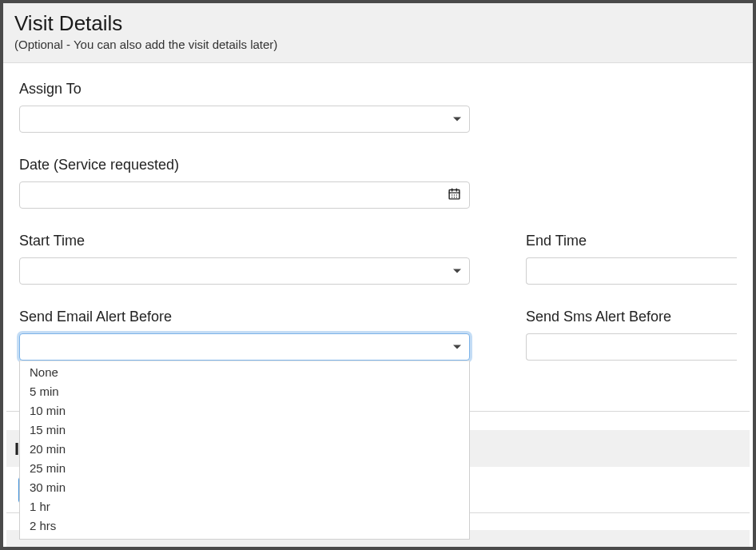  Describe the element at coordinates (378, 334) in the screenshot. I see `row-alerts: Send Email Alert Before None5 min10 min1…` at that location.